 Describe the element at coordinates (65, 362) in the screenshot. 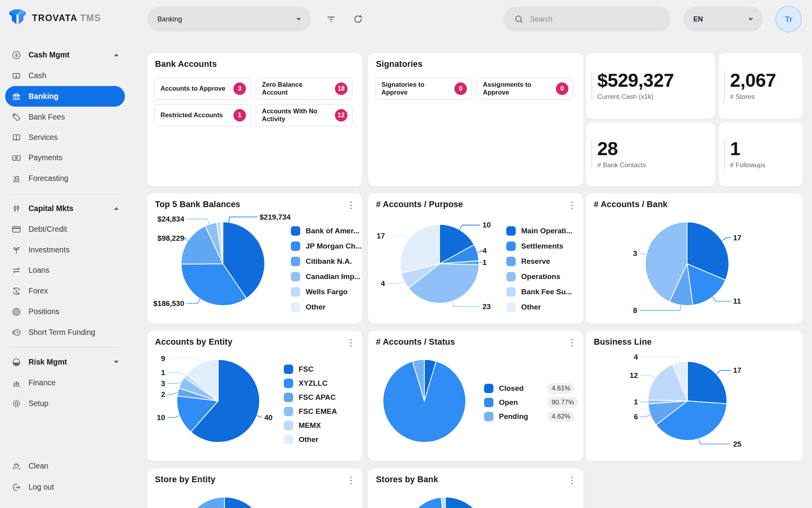

I see `sidebar-section-risk-mgmt: Risk Mgmt` at that location.